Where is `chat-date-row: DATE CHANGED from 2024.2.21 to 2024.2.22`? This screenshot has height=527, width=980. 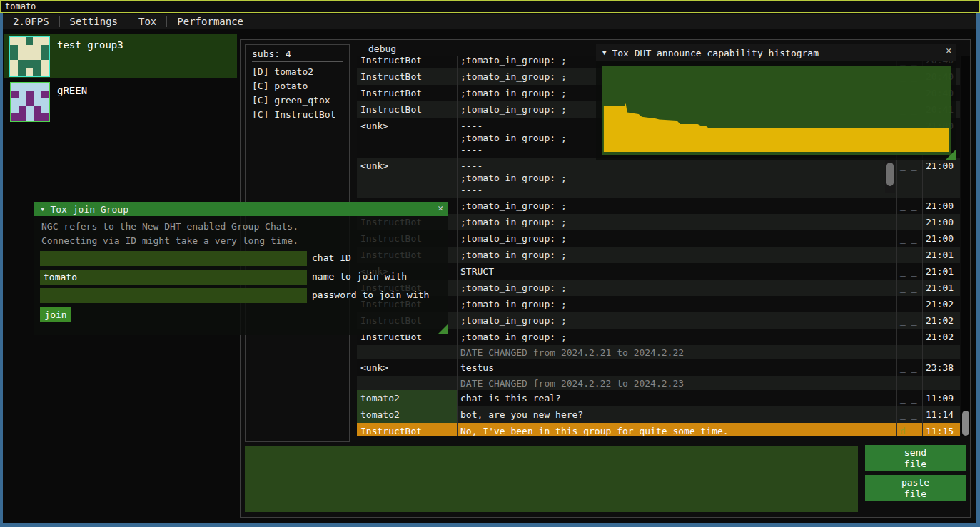 chat-date-row: DATE CHANGED from 2024.2.21 to 2024.2.22 is located at coordinates (658, 352).